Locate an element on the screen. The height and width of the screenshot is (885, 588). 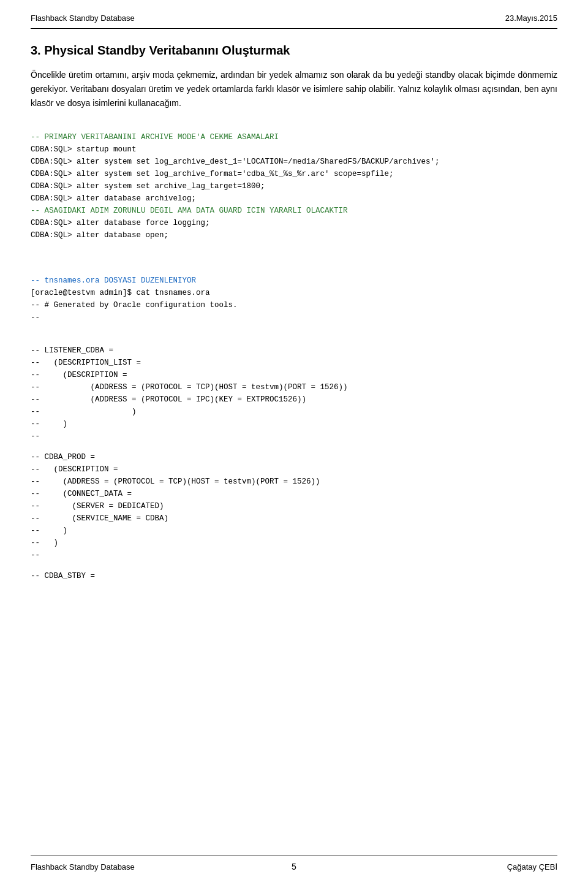
tnsnames-blank1: -- is located at coordinates (36, 317).